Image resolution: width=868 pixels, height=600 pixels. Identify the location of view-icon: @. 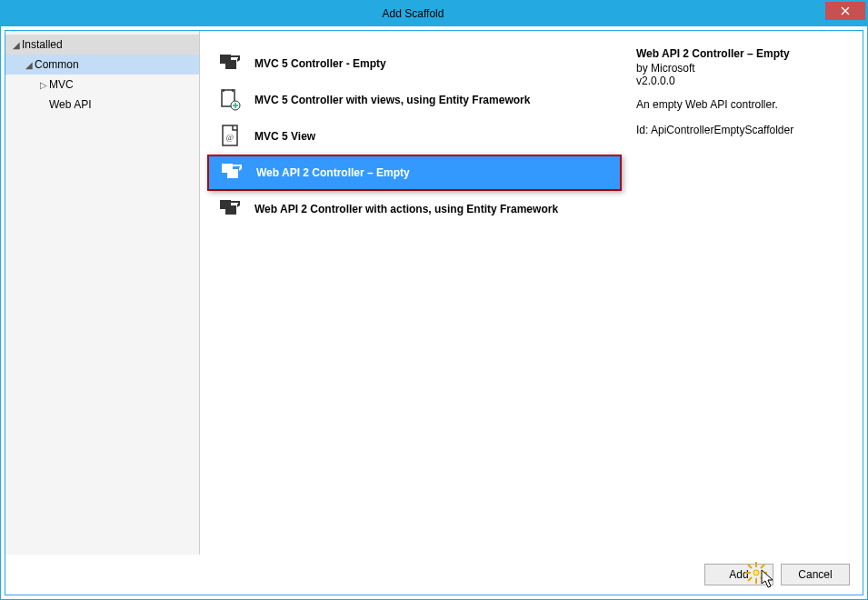
(231, 136).